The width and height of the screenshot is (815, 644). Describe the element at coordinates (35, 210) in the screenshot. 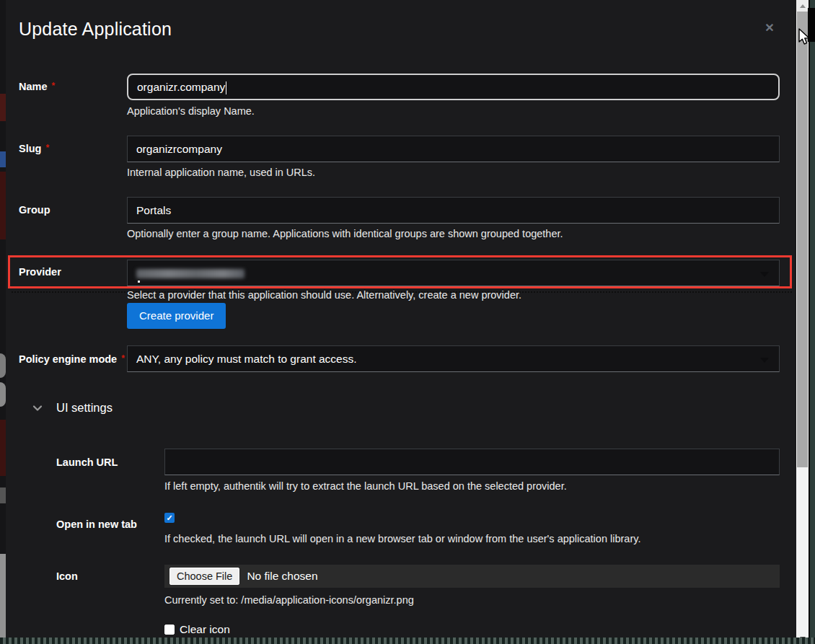

I see `group-label: Group` at that location.